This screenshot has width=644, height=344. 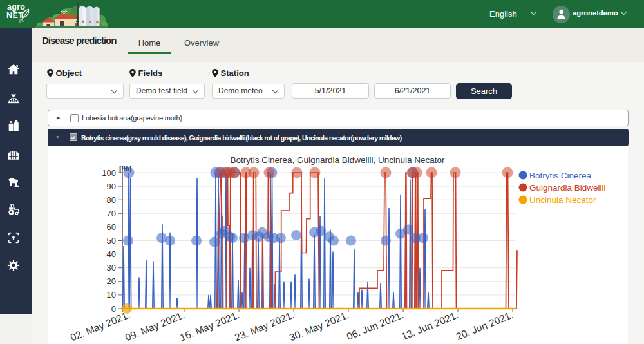 What do you see at coordinates (100, 326) in the screenshot?
I see `svg-text: 02. May 2021.` at bounding box center [100, 326].